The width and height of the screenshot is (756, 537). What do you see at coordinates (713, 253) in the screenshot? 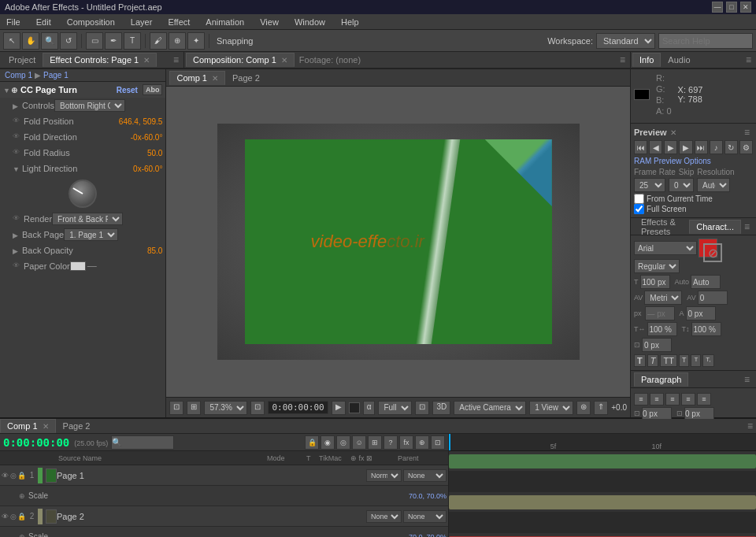
I see `stroke-color-box: ⊘` at bounding box center [713, 253].